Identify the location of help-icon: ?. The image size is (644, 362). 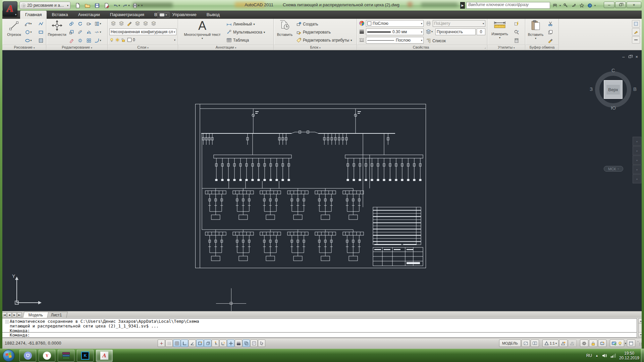
(590, 5).